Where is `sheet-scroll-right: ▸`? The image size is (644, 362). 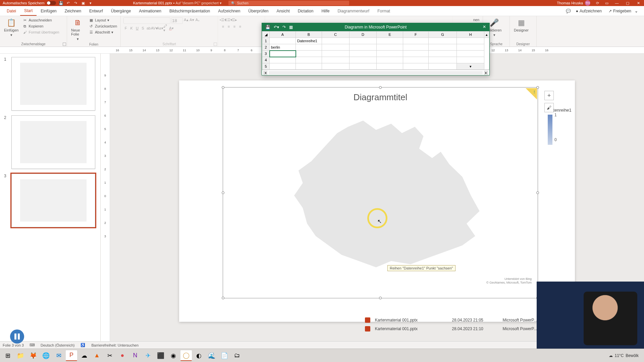
sheet-scroll-right: ▸ is located at coordinates (486, 73).